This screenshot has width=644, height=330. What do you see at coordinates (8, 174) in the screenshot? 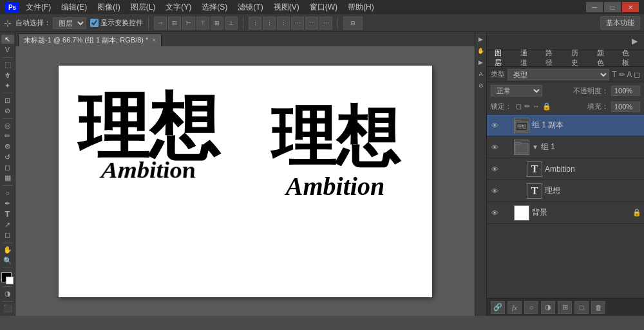
I see `left-toolbar: ↖ V ⬚ 🗡 ✦ ⊡ ⊘ ◎ ✏ ⊗ ↺ ◻ ▦ ○ ✒ T ↗ ◻ ✋ 🔍 …` at bounding box center [8, 174].